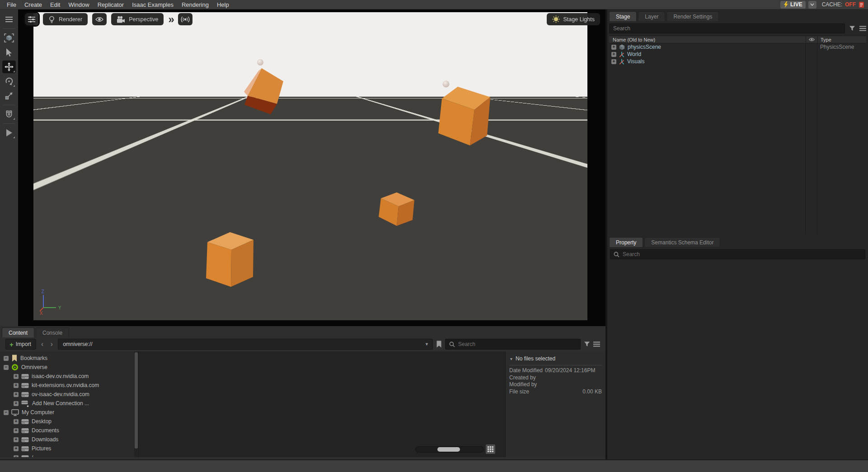 This screenshot has width=868, height=472. What do you see at coordinates (67, 358) in the screenshot?
I see `file-tree-item-bookmarks: −Bookmarks` at bounding box center [67, 358].